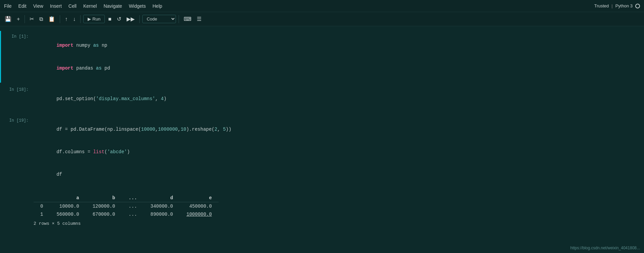 This screenshot has width=644, height=253. I want to click on table-header-e: e, so click(199, 198).